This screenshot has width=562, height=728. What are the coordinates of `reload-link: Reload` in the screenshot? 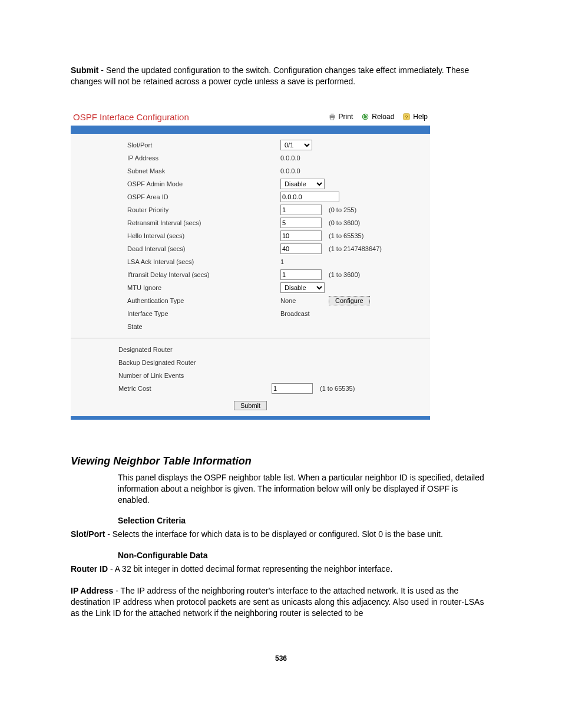 It's located at (378, 117).